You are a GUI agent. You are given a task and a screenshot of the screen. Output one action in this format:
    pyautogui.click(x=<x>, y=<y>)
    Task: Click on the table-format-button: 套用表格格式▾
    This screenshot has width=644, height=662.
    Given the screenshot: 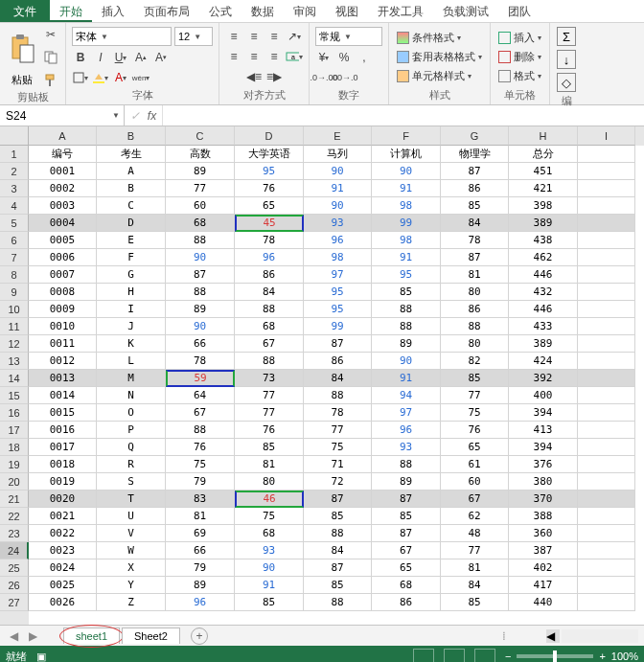 What is the action you would take?
    pyautogui.click(x=439, y=57)
    